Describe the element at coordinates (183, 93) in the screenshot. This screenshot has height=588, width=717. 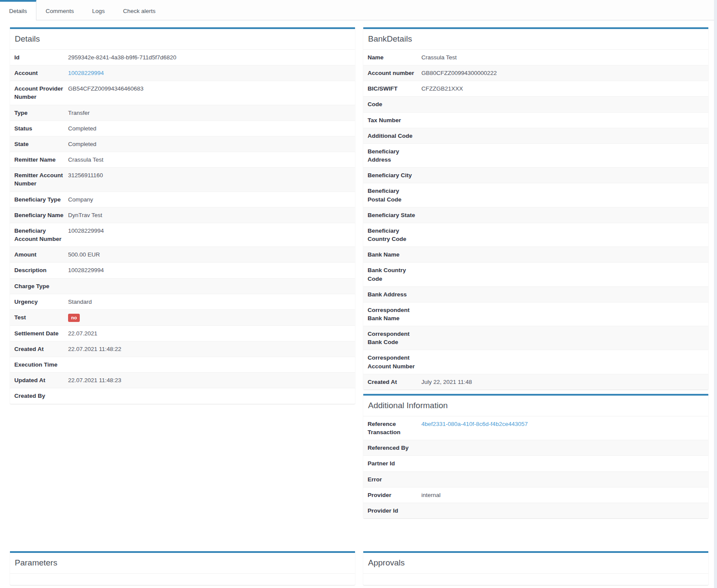
I see `row-account-provider-number: Account Provider NumberGB54CFZZ009943464…` at that location.